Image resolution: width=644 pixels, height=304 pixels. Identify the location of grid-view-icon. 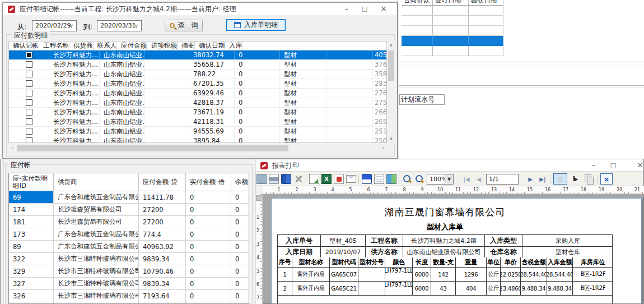
(391, 179).